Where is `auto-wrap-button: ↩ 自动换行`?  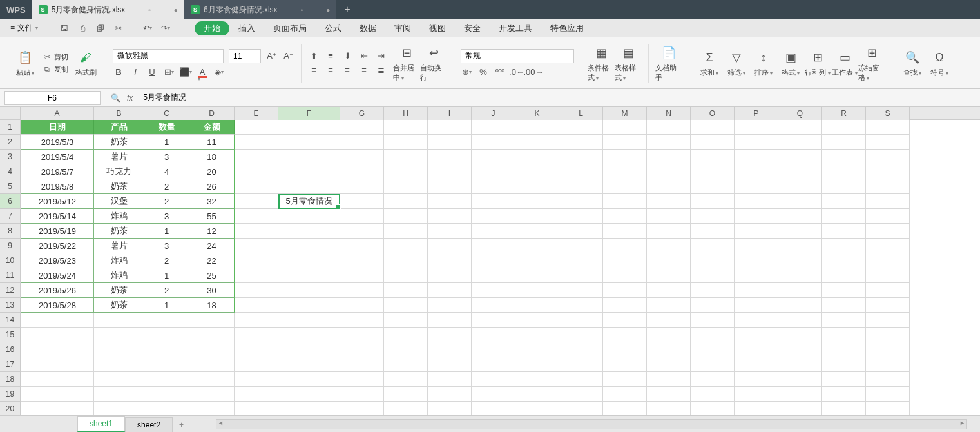
auto-wrap-button: ↩ 自动换行 is located at coordinates (434, 63).